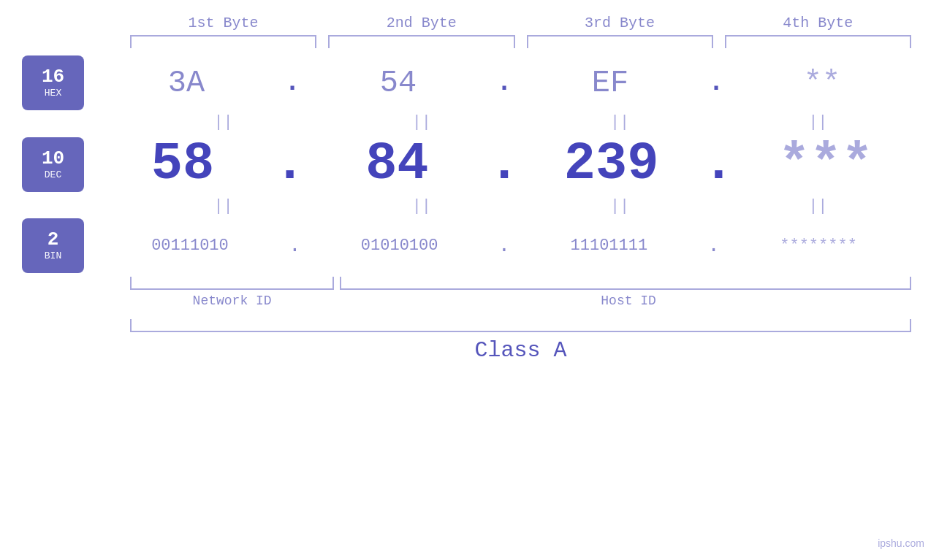 This screenshot has width=939, height=560. What do you see at coordinates (609, 245) in the screenshot?
I see `bin-value-3: 11101111` at bounding box center [609, 245].